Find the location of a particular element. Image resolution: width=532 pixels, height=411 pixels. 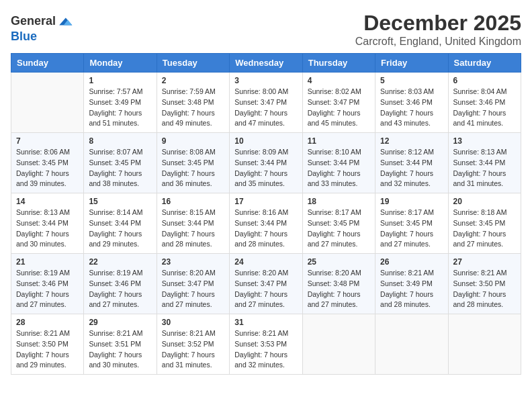

calendar-day-cell: 1Sunrise: 7:57 AMSunset: 3:49 PMDaylight… is located at coordinates (120, 103).